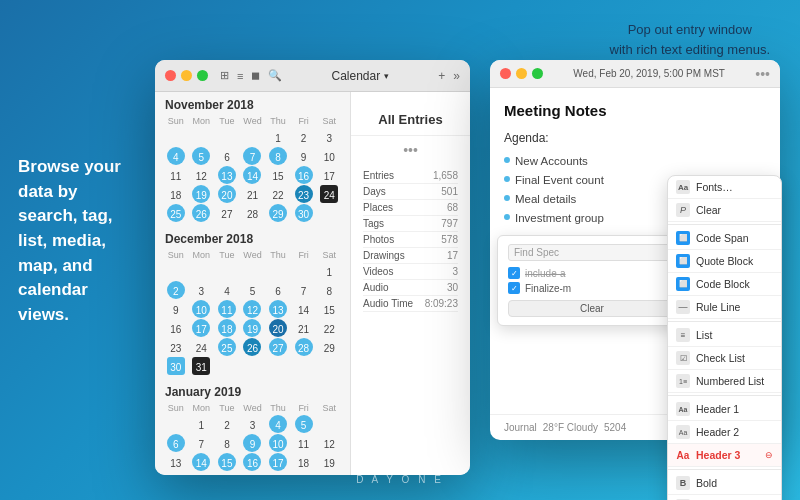 The image size is (800, 500). What do you see at coordinates (410, 224) in the screenshot?
I see `stat-tags: Tags 797` at bounding box center [410, 224].